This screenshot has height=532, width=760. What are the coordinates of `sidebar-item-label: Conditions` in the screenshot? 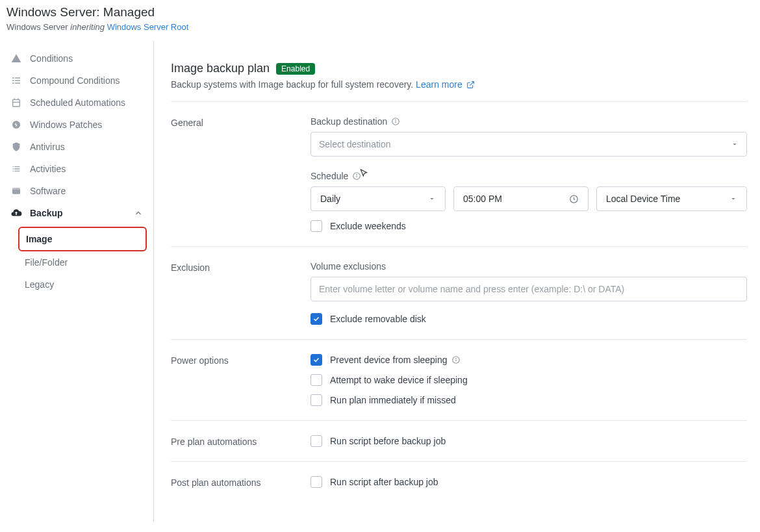 It's located at (51, 58).